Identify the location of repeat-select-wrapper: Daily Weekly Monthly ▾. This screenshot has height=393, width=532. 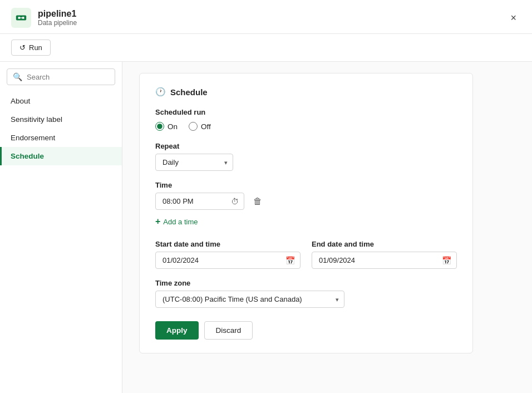
(194, 163).